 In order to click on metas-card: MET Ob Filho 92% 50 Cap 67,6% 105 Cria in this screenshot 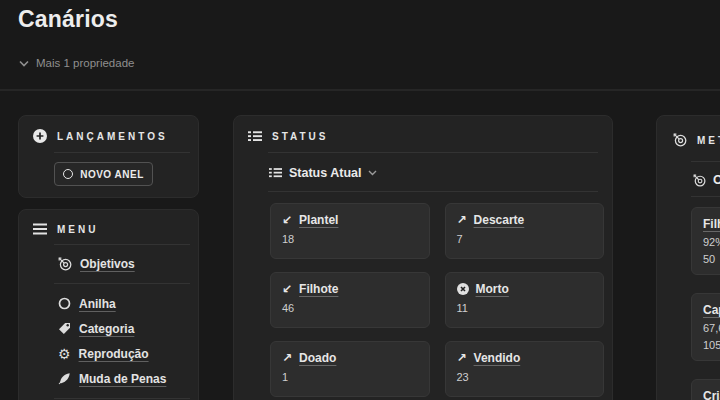, I will do `click(688, 258)`.